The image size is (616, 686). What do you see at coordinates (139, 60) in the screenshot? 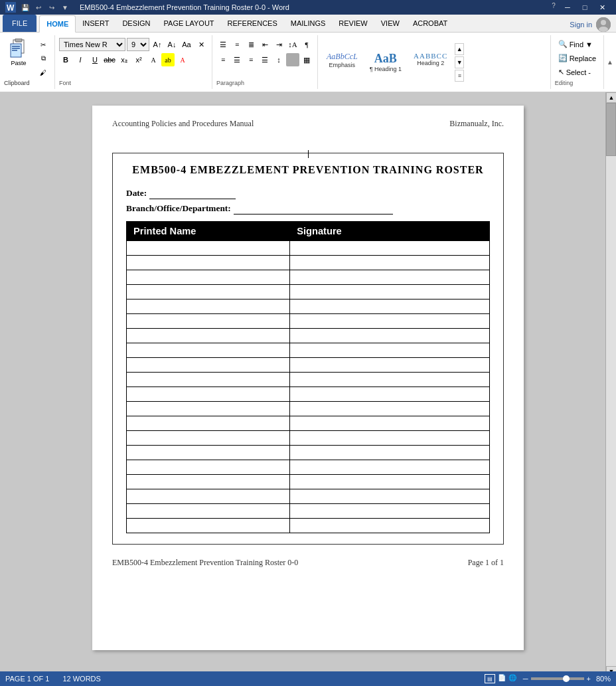
I see `superscript-button: x²` at bounding box center [139, 60].